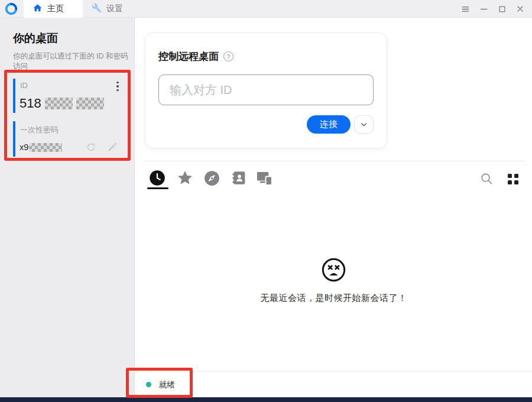  I want to click on app-logo-icon, so click(11, 9).